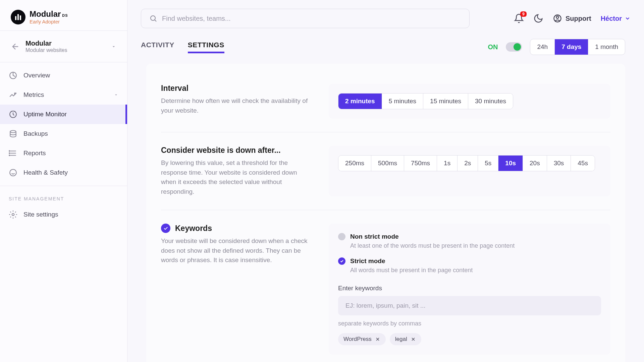 The height and width of the screenshot is (362, 644). Describe the element at coordinates (46, 173) in the screenshot. I see `nav-label: Health & Safety` at that location.